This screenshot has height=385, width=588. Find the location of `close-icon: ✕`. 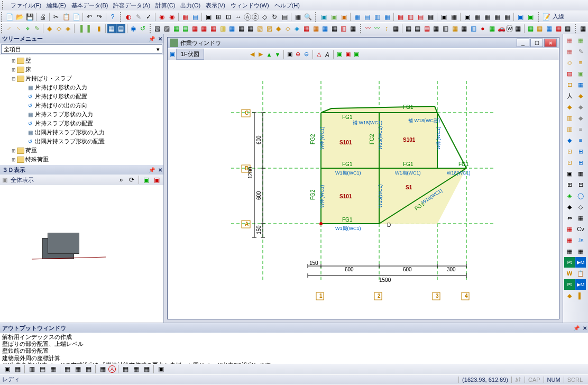

close-icon: ✕ is located at coordinates (585, 328).